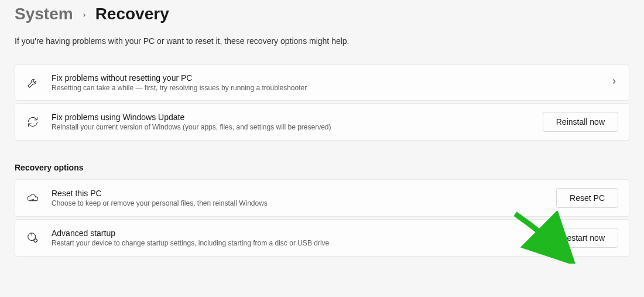 This screenshot has height=297, width=644. I want to click on reinstall-now-button: Reinstall now, so click(581, 122).